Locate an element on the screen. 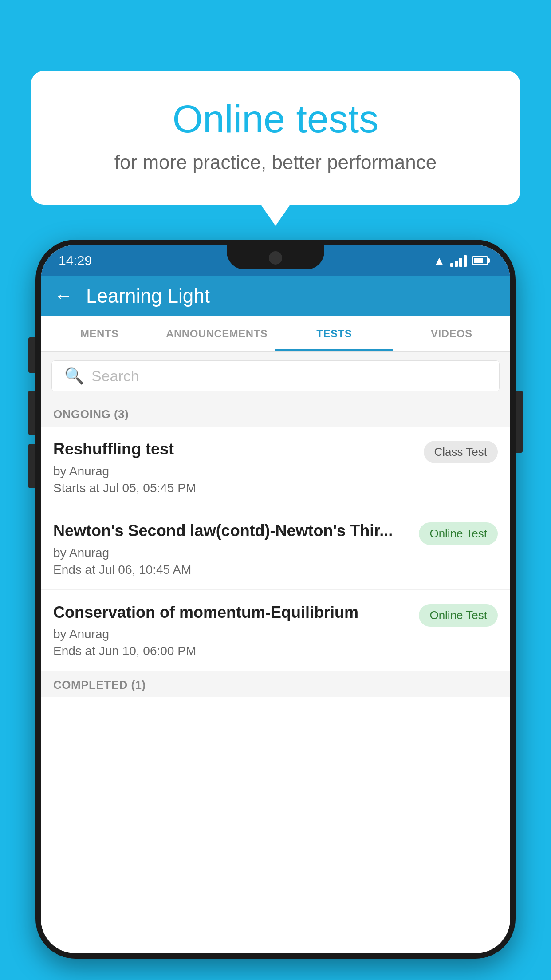 This screenshot has height=980, width=551. test-author-2: by Anurag is located at coordinates (232, 553).